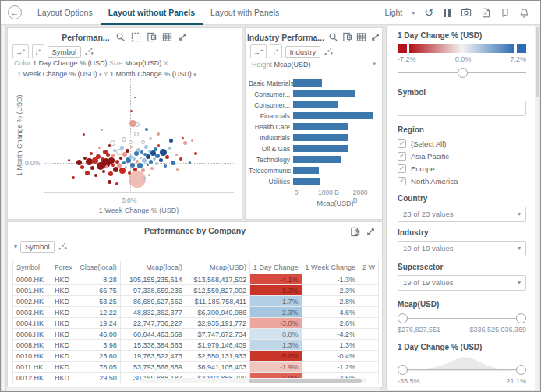  Describe the element at coordinates (16, 246) in the screenshot. I see `collapse-caret-icon: ▾` at that location.